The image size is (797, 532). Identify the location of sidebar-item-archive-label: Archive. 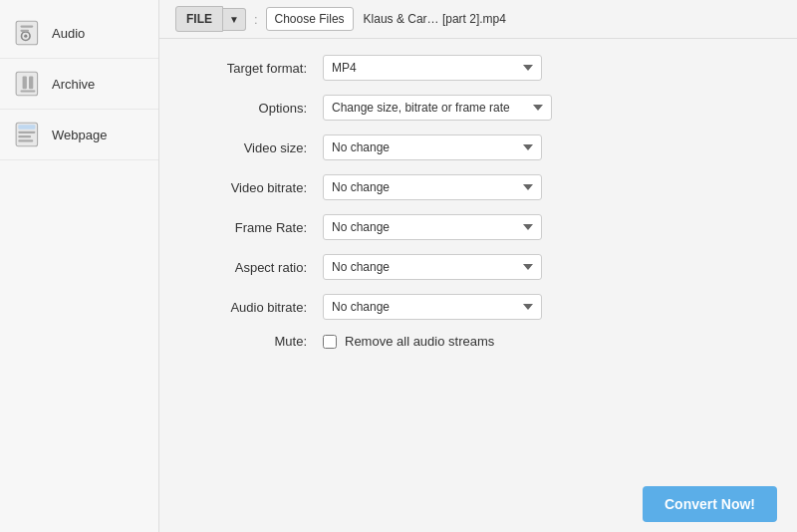
(74, 84).